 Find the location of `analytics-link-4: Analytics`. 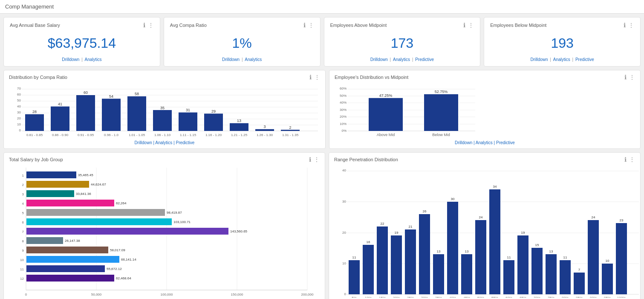

analytics-link-4: Analytics is located at coordinates (562, 60).